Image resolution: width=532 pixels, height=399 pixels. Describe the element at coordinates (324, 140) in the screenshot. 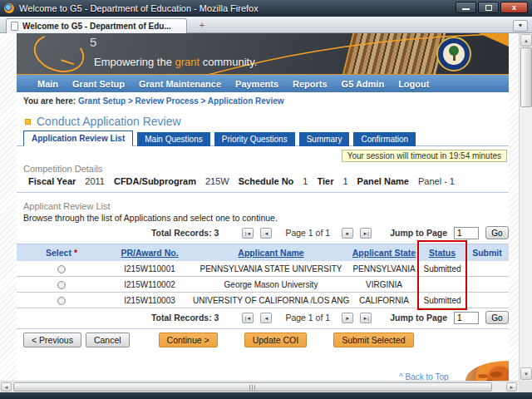

I see `tab-summary: Summary` at that location.